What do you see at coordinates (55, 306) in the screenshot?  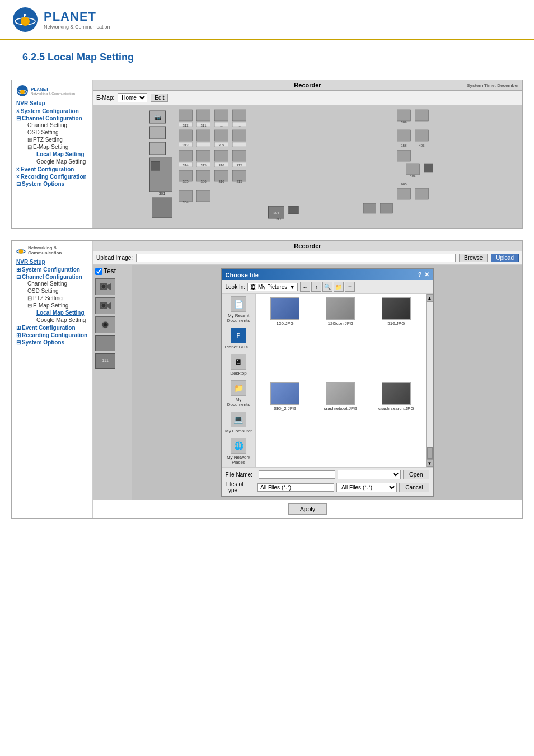 I see `sidebar2-emap-setting: ⊟E-Map Setting` at bounding box center [55, 306].